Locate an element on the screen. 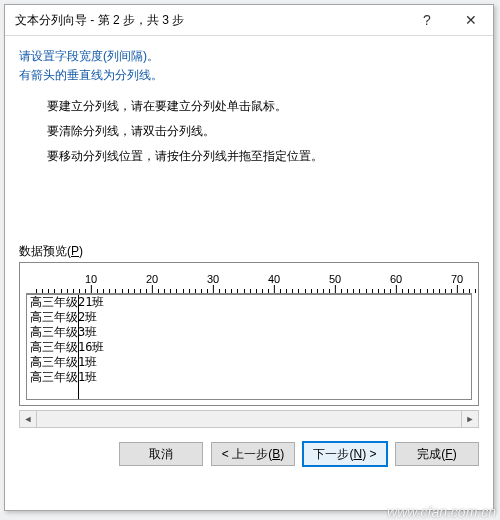 The image size is (500, 520). scroll-left-arrow-icon: ◄ is located at coordinates (28, 419).